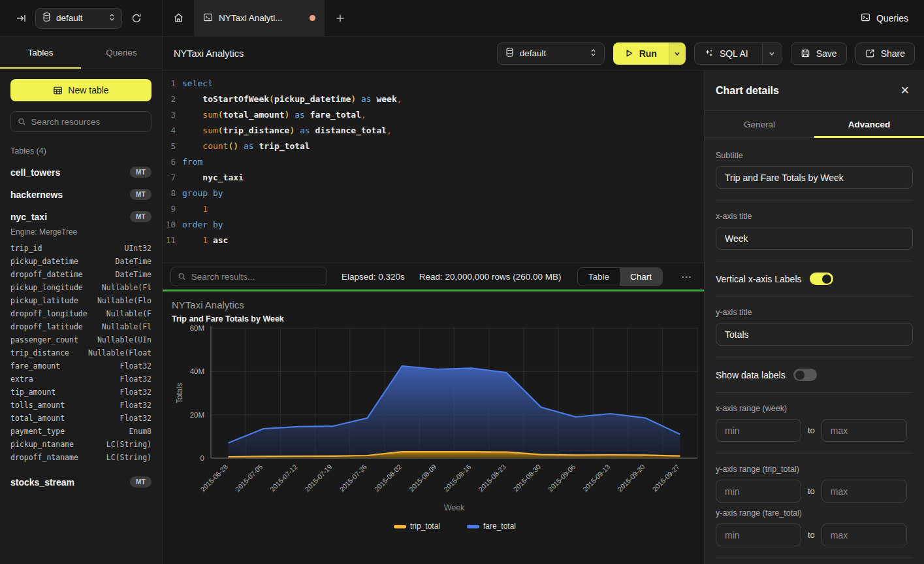 This screenshot has width=924, height=564. Describe the element at coordinates (81, 301) in the screenshot. I see `column-row: pickup_latitudeNullable(Flo` at that location.